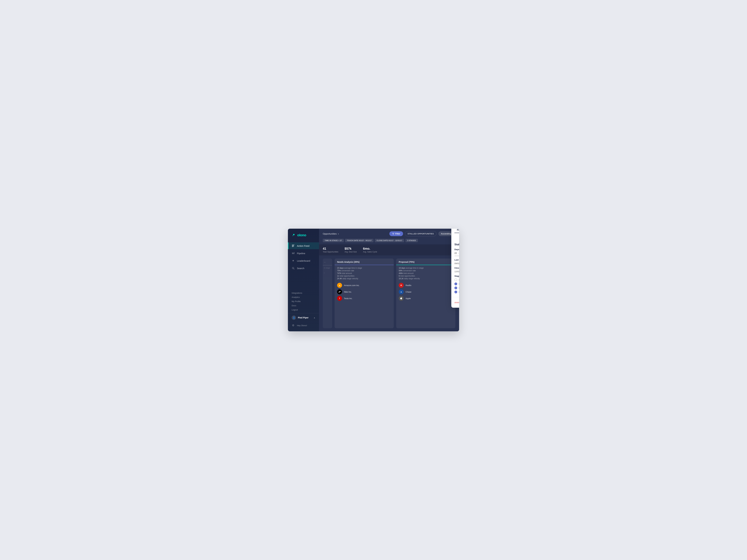  What do you see at coordinates (364, 293) in the screenshot?
I see `stage-card-needs-analysis: Needs Analysis (35%) 23 days average tim…` at bounding box center [364, 293].